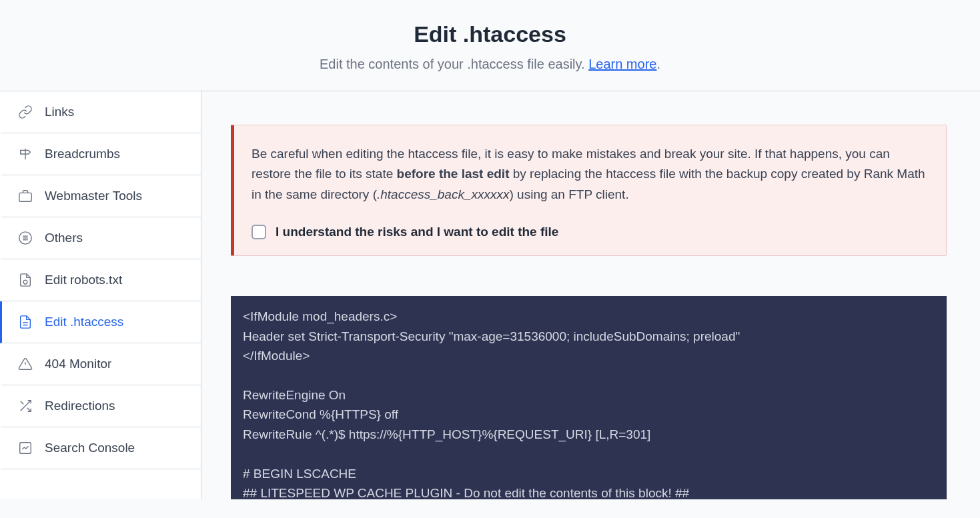  Describe the element at coordinates (490, 35) in the screenshot. I see `page-title: Edit .htaccess` at that location.